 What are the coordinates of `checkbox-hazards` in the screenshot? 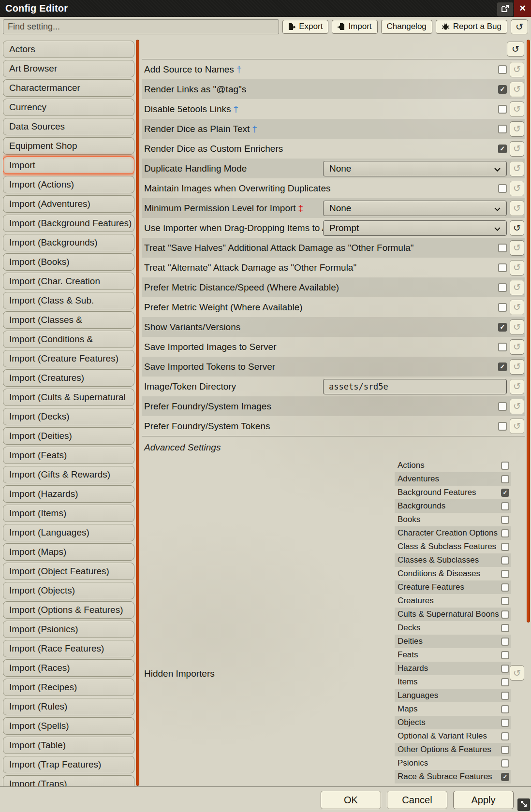 It's located at (505, 669).